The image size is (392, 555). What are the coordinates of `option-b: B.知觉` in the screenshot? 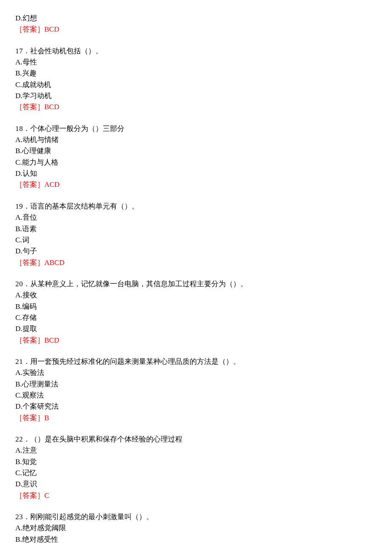 It's located at (197, 462).